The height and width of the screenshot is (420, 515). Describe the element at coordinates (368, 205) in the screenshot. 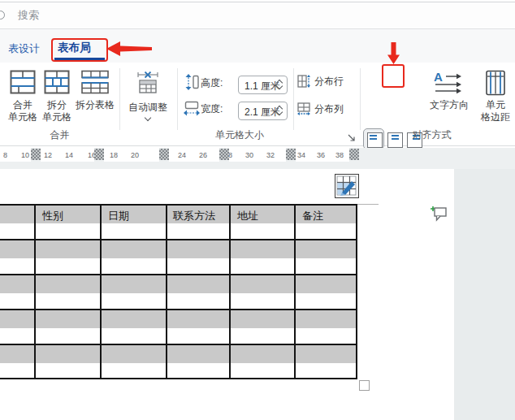

I see `table-row-end-line` at that location.